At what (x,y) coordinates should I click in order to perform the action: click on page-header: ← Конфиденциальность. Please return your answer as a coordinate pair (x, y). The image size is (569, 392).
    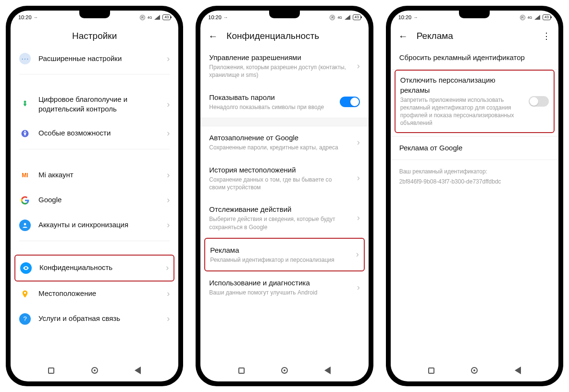
    Looking at the image, I should click on (284, 35).